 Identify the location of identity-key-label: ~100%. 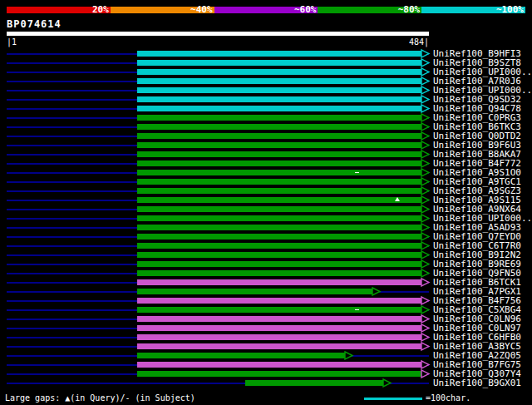
(500, 11).